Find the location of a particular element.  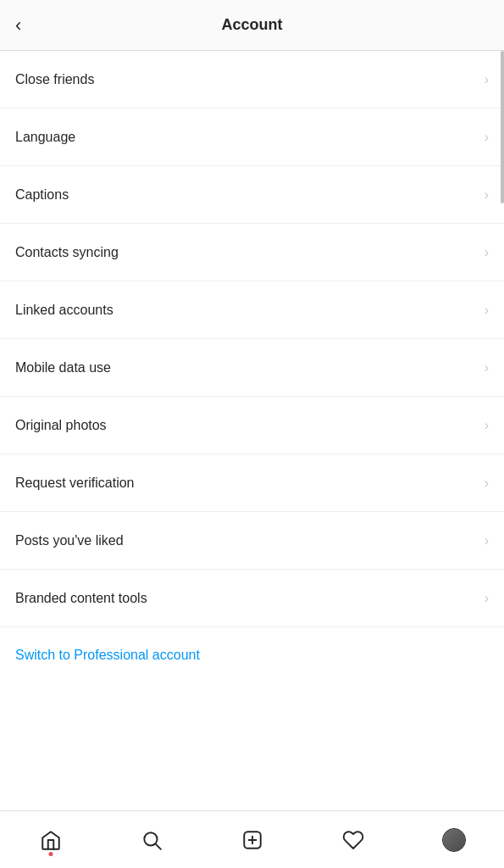

menu-item-contacts-syncing: Contacts syncing› is located at coordinates (252, 253).